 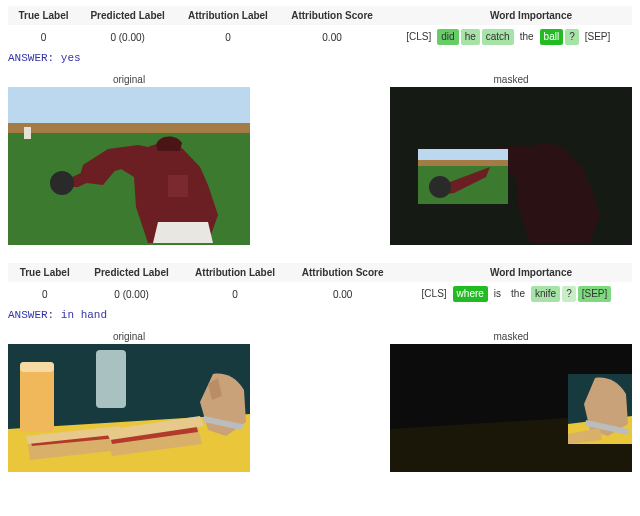 I want to click on token: where, so click(x=470, y=294).